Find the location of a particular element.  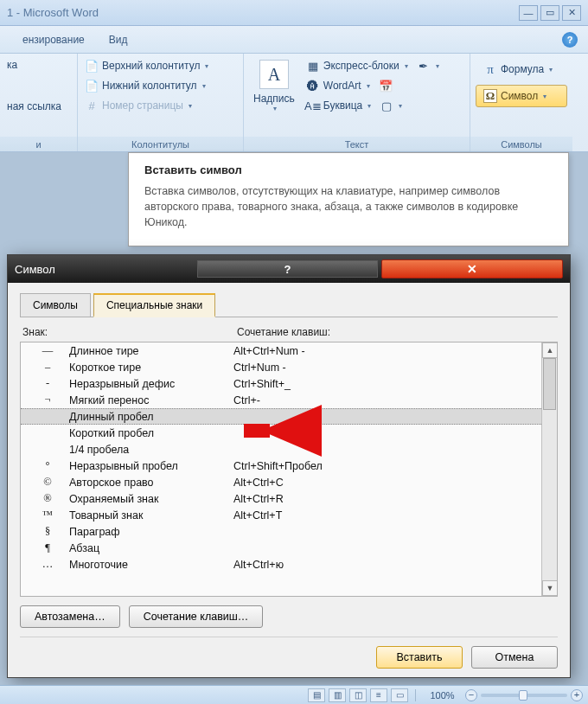

list-item: ®Охраняемый знакAlt+Ctrl+R is located at coordinates (281, 498).